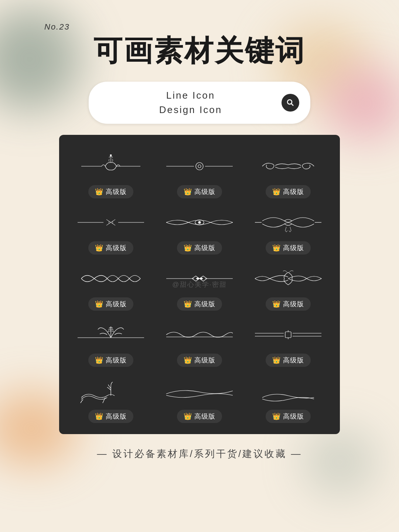  I want to click on crown-9: 👑, so click(276, 304).